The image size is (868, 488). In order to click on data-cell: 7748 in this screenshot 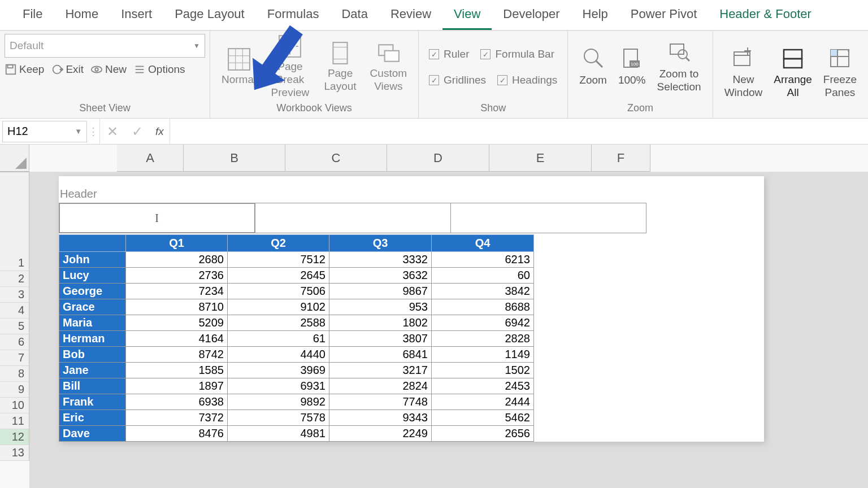, I will do `click(381, 402)`.